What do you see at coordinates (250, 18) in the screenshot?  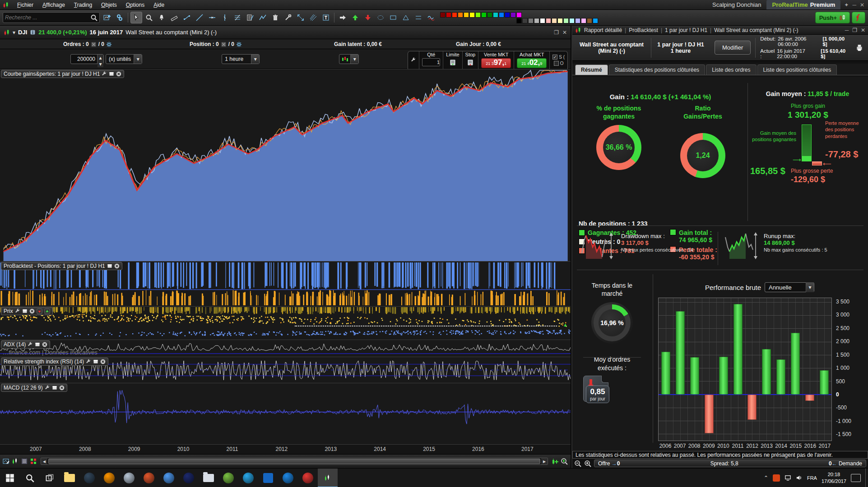 I see `analysis-list-icon` at bounding box center [250, 18].